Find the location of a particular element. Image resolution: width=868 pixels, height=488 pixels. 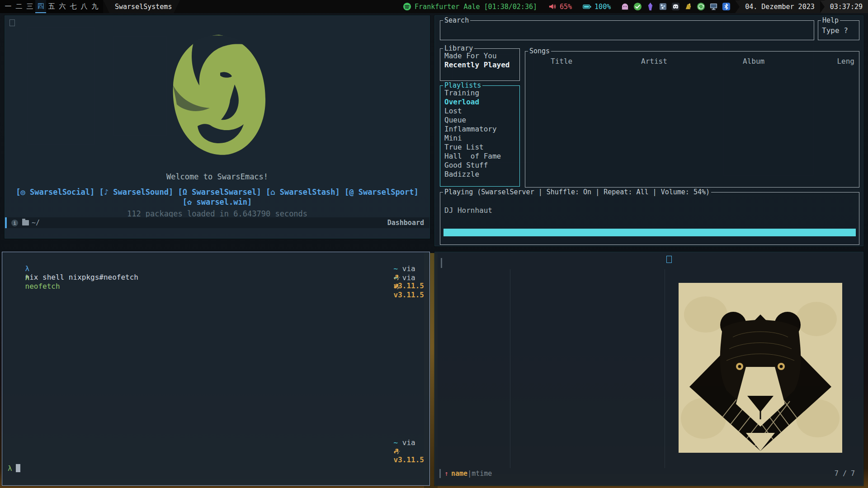

system-tray is located at coordinates (675, 6).